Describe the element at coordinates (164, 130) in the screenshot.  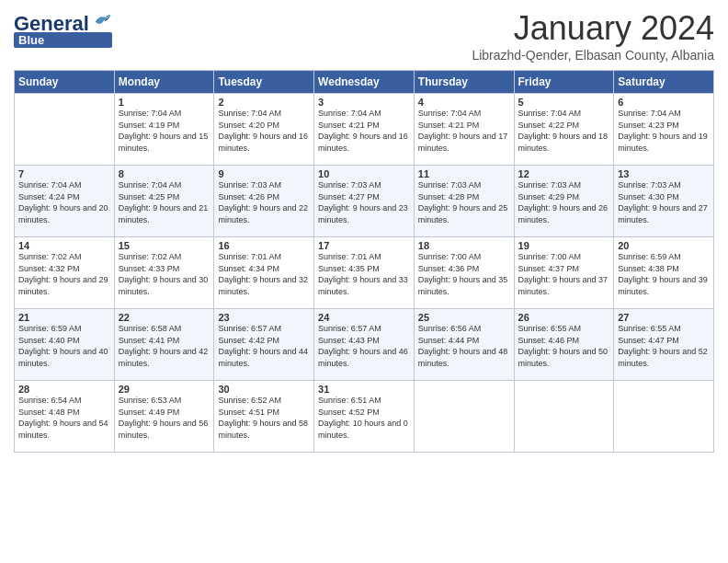
I see `table-row: 1Sunrise: 7:04 AMSunset: 4:19 PMDaylight…` at that location.